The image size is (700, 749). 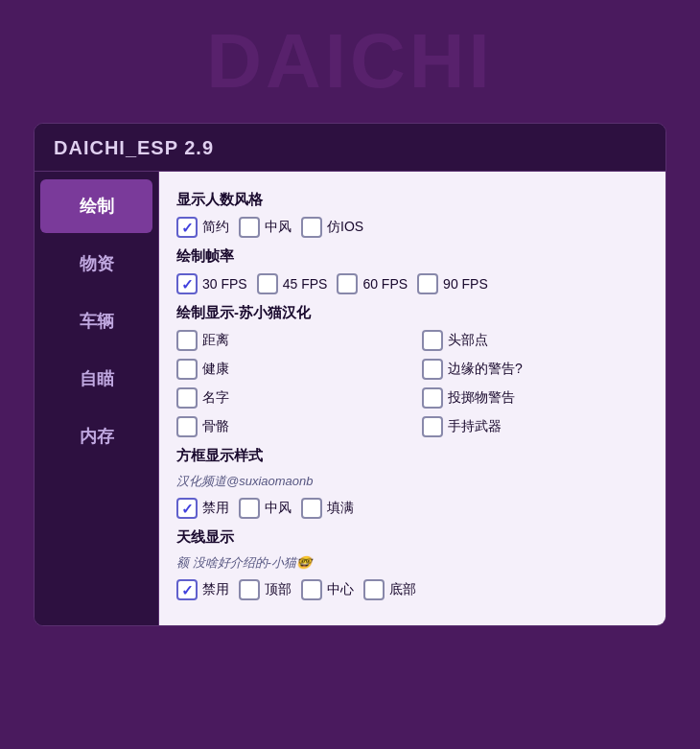 I want to click on label-30fps: 30 FPS, so click(x=224, y=284).